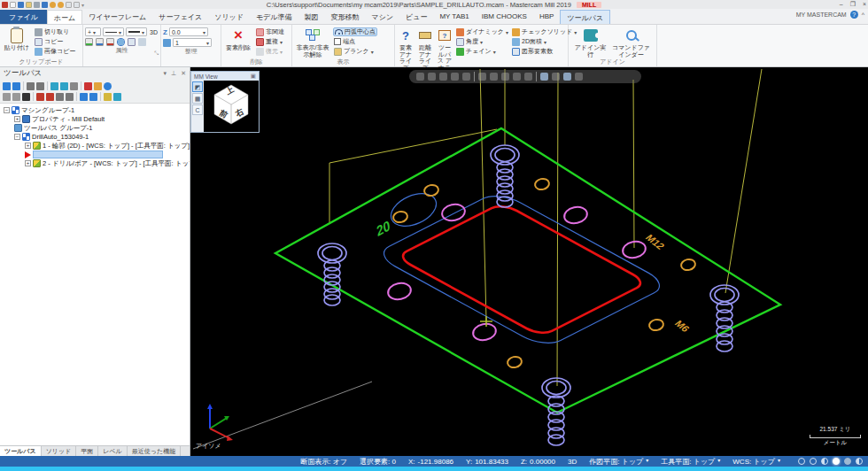  What do you see at coordinates (156, 53) in the screenshot?
I see `attributes-dialog-launcher: ⤡` at bounding box center [156, 53].